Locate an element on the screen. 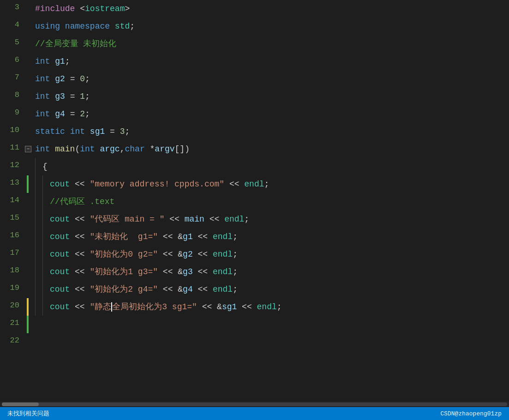 The height and width of the screenshot is (420, 509). token-kw: using is located at coordinates (48, 26).